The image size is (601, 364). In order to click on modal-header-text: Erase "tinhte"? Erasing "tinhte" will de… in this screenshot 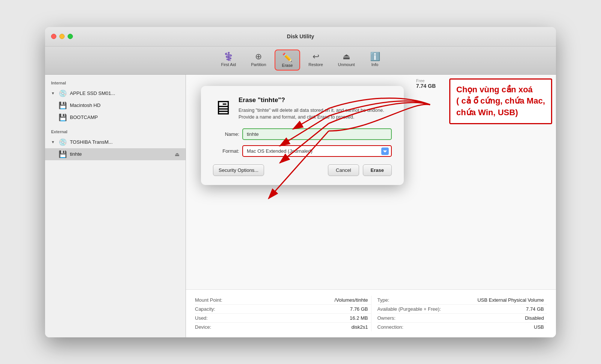, I will do `click(315, 109)`.